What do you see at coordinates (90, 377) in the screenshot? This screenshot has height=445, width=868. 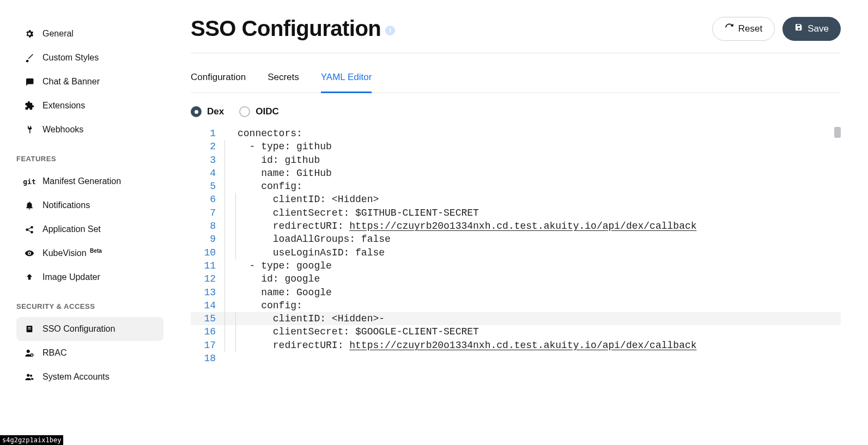 I see `sidebar-item-system-accounts: System Accounts` at bounding box center [90, 377].